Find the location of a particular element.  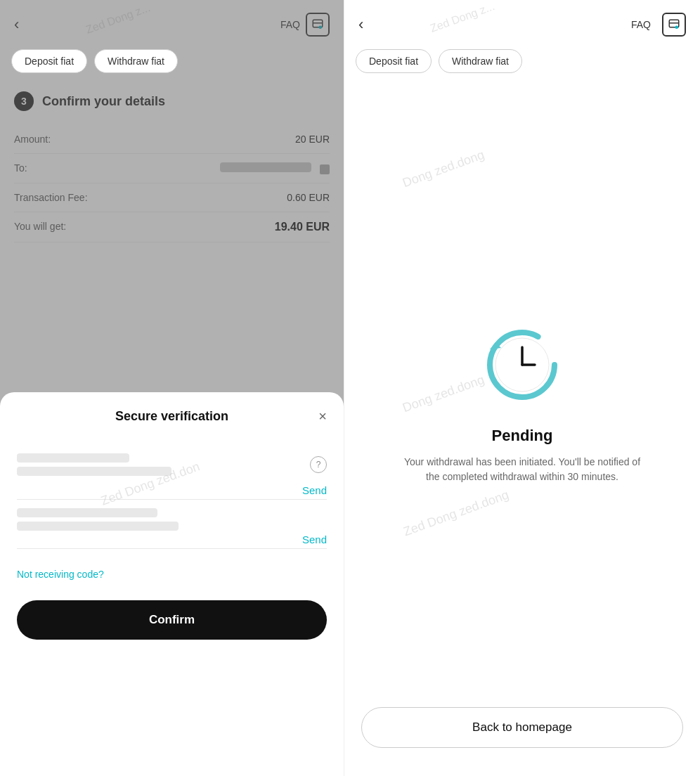

modal-close-button: × is located at coordinates (323, 416).